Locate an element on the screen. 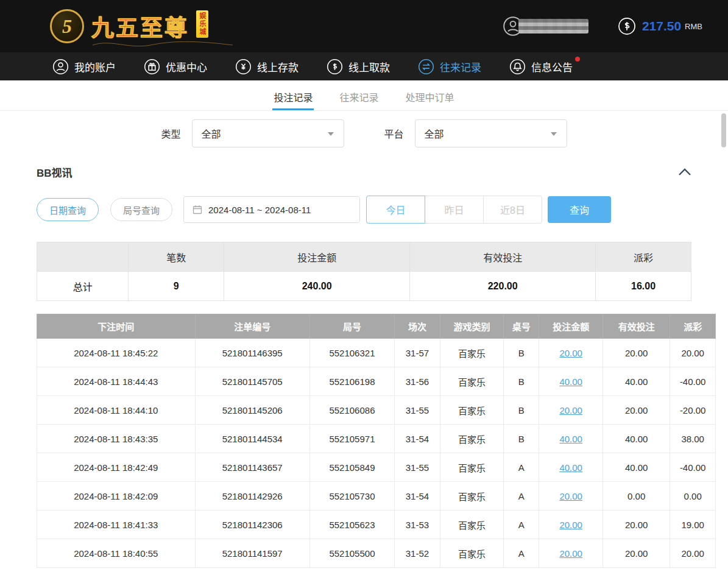  cell-session: 31-54 is located at coordinates (418, 496).